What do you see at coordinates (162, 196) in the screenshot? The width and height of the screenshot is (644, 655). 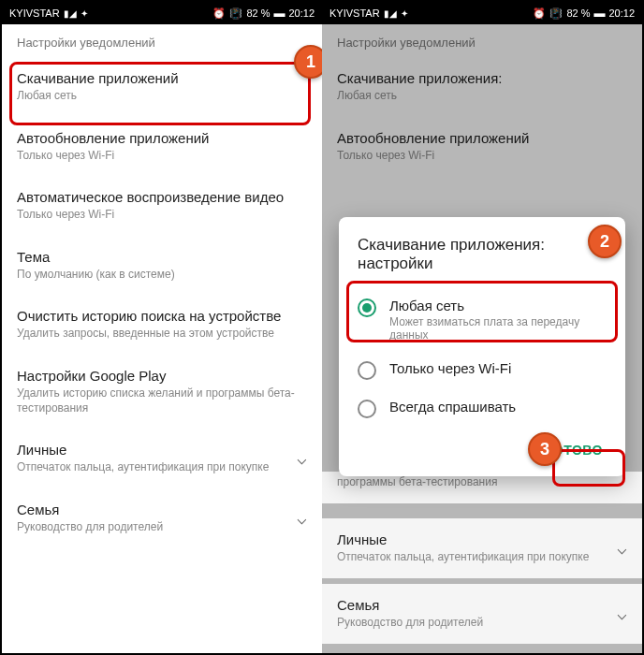 I see `setting-title: Автоматическое воспроизведение видео` at bounding box center [162, 196].